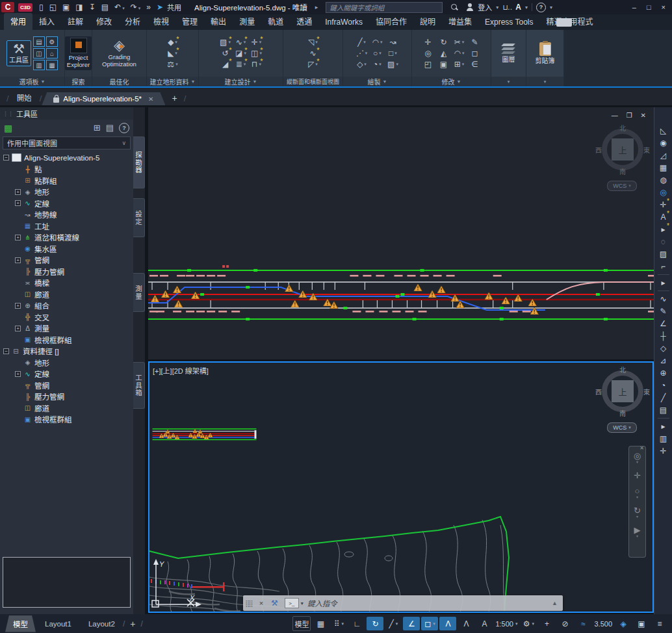  Describe the element at coordinates (52, 65) in the screenshot. I see `palette-mini-icon: ▦` at that location.